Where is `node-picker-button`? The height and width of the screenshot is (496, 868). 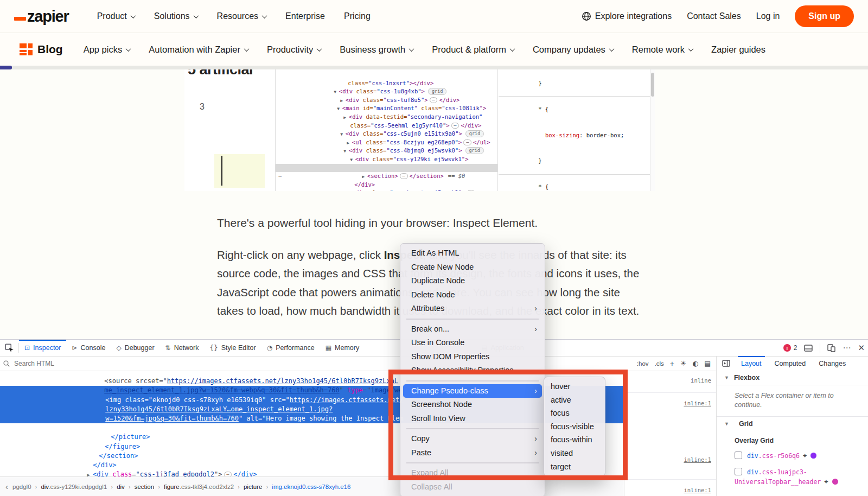
node-picker-button is located at coordinates (9, 348).